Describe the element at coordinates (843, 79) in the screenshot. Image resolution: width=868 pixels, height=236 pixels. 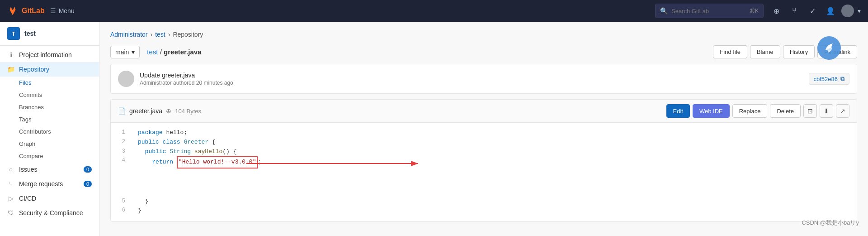
I see `copy-hash-icon: ⧉` at that location.